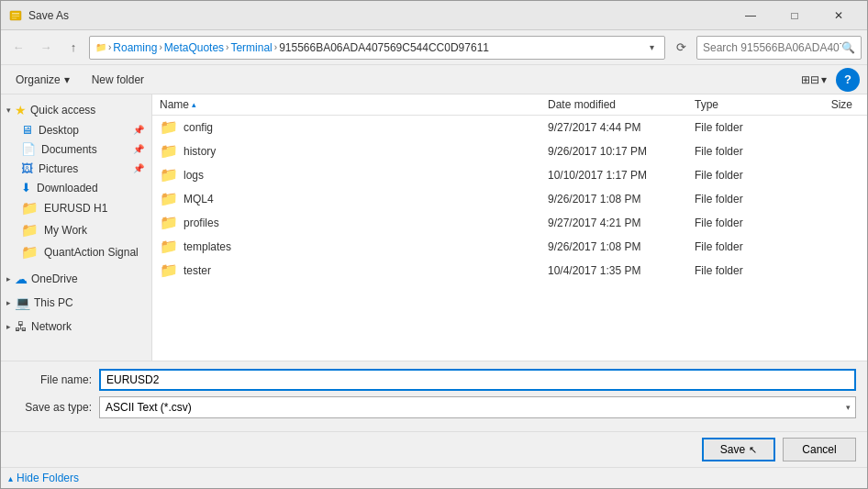  Describe the element at coordinates (848, 80) in the screenshot. I see `help-button: ?` at that location.